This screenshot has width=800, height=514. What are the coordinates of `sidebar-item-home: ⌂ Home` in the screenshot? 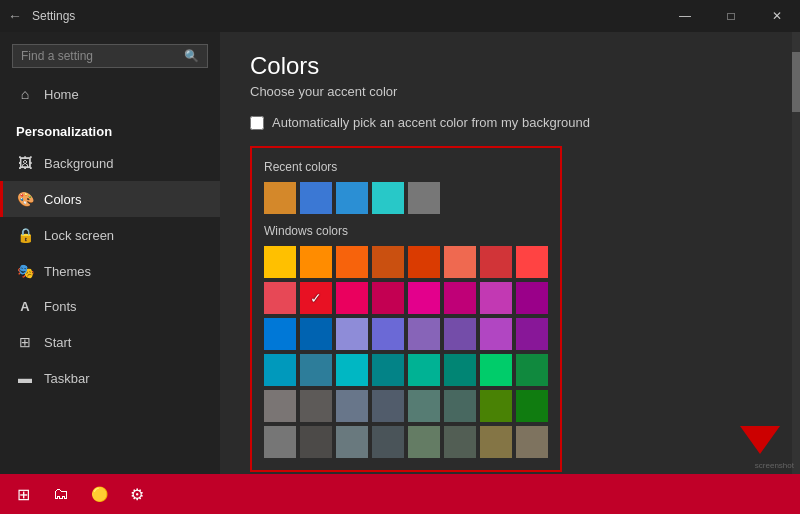 It's located at (110, 94).